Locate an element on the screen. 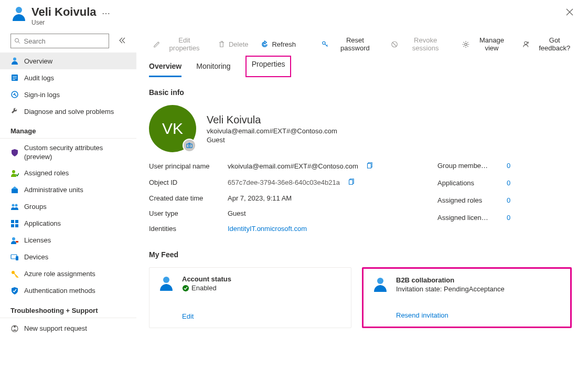 This screenshot has height=368, width=588. delete-button: Delete is located at coordinates (233, 44).